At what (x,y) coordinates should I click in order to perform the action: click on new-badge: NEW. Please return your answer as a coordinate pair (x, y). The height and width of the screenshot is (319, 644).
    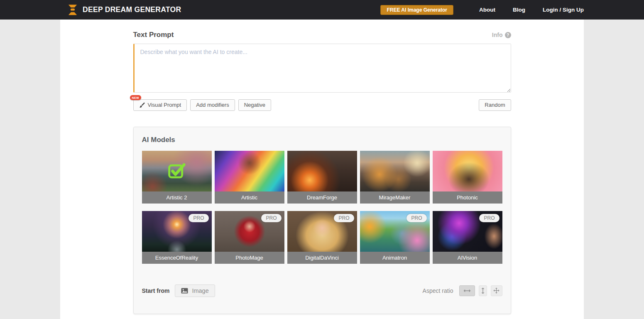
    Looking at the image, I should click on (136, 98).